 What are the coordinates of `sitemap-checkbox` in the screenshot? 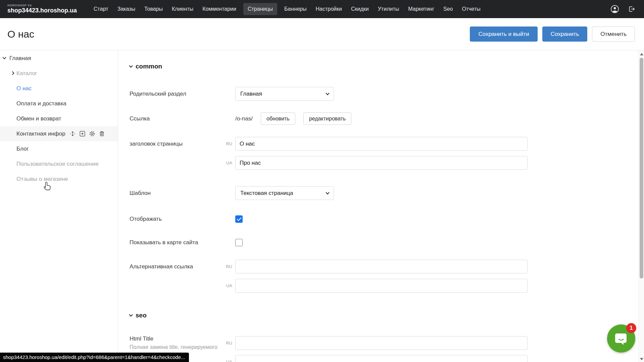 It's located at (239, 243).